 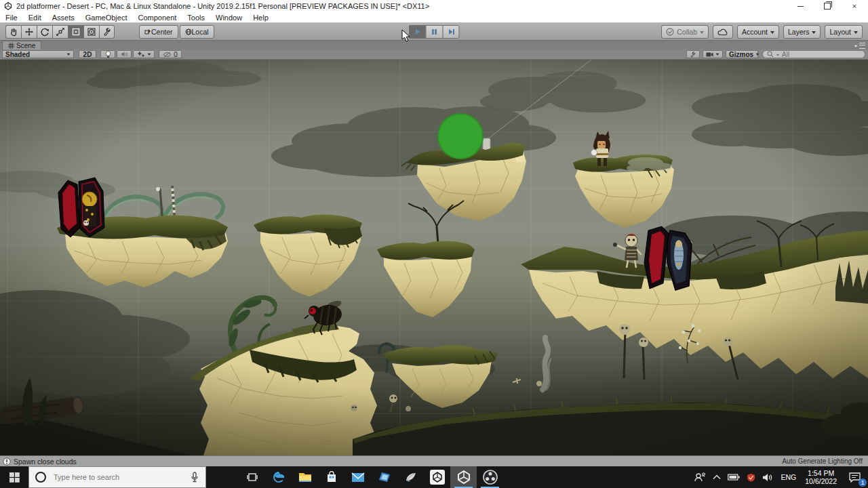 I want to click on auto-lighting-status: Auto Generate Lighting Off, so click(x=822, y=461).